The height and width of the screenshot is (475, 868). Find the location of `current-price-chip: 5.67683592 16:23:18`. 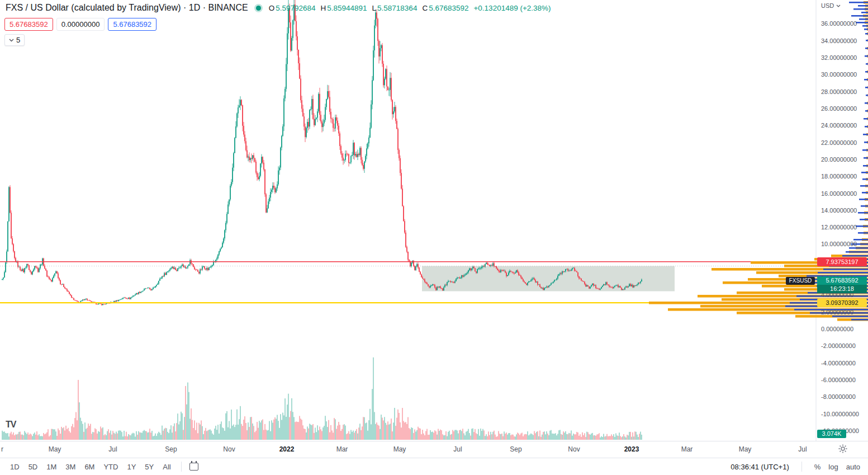

current-price-chip: 5.67683592 16:23:18 is located at coordinates (842, 285).